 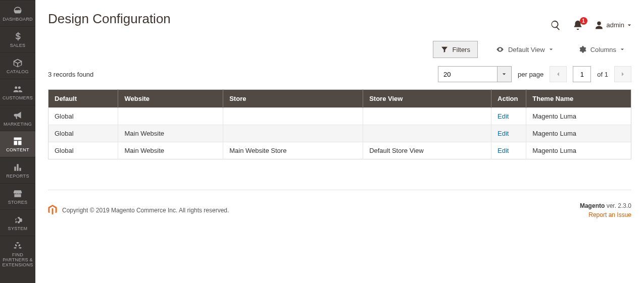 What do you see at coordinates (171, 117) in the screenshot?
I see `cell-website` at bounding box center [171, 117].